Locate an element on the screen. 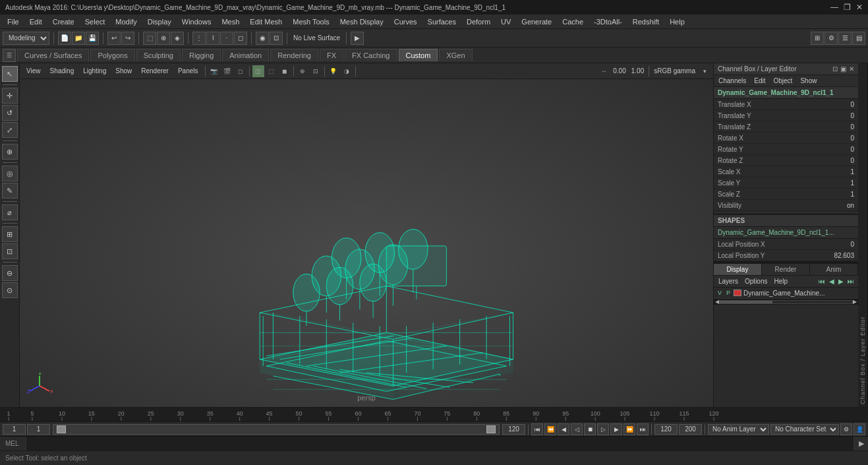 The image size is (868, 465). range-end-input is located at coordinates (691, 429).